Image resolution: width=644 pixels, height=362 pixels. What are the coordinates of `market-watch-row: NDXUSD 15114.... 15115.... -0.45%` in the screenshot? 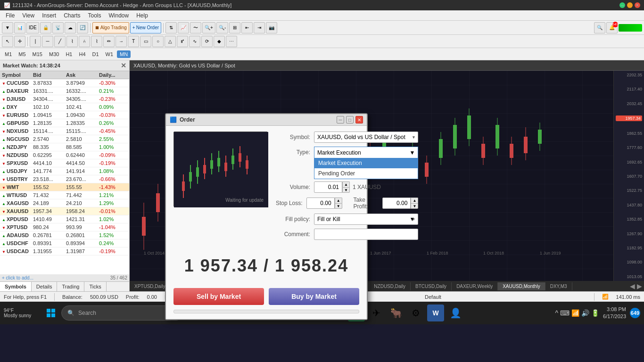 It's located at (65, 131).